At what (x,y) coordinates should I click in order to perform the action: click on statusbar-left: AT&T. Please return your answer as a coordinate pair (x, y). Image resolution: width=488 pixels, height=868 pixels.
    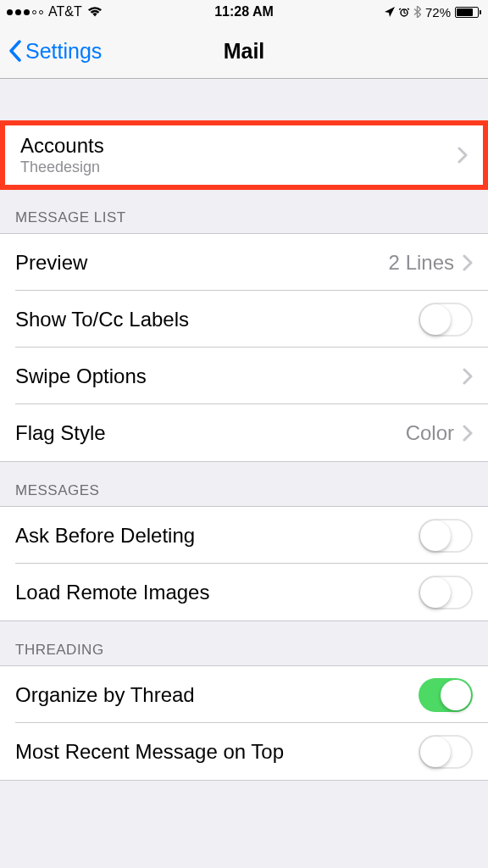
    Looking at the image, I should click on (54, 12).